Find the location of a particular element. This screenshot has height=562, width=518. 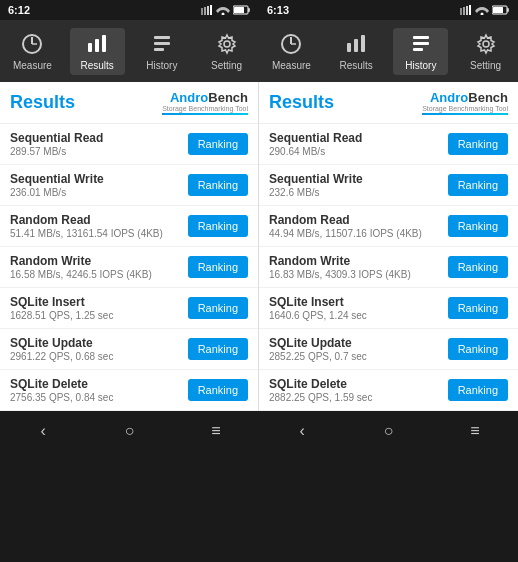

nav-setting-left: Setting is located at coordinates (226, 52).